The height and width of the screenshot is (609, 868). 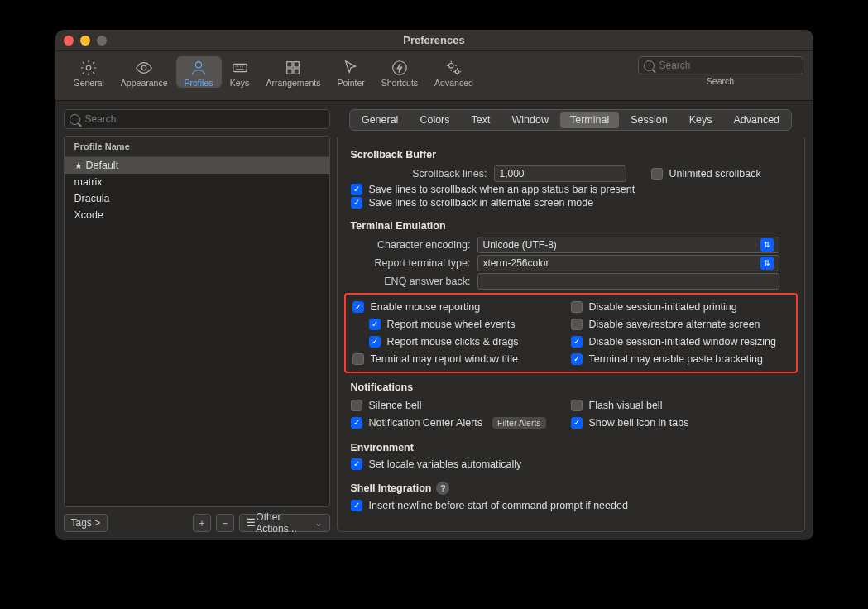 I want to click on nc-alerts-checkbox, so click(x=357, y=423).